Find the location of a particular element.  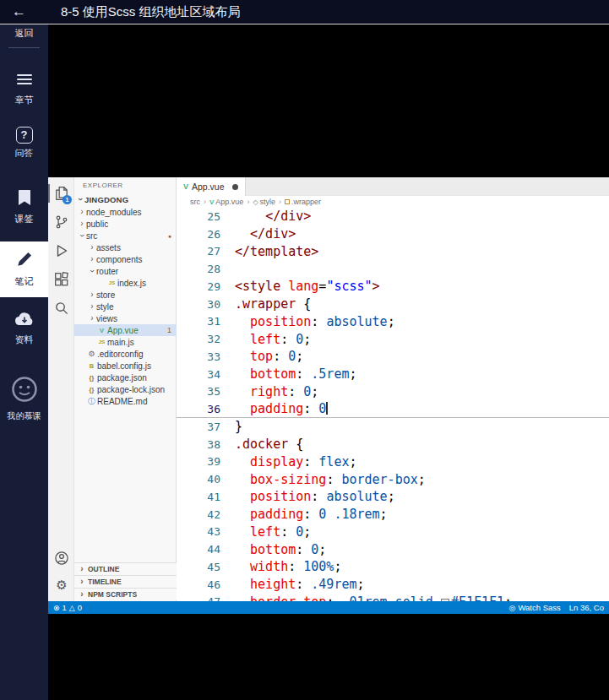

tree-item-App.vue: VApp.vue1 is located at coordinates (125, 330).